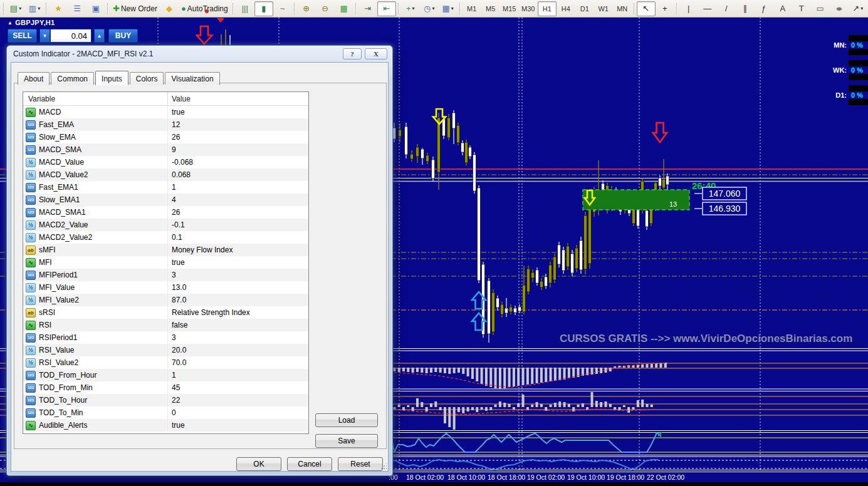 The image size is (868, 486). I want to click on profiles-caret-icon: ▾, so click(39, 9).